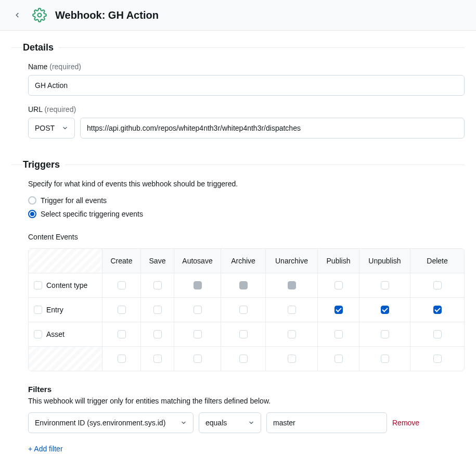 This screenshot has height=454, width=476. Describe the element at coordinates (66, 334) in the screenshot. I see `row-label-cell: Asset` at that location.